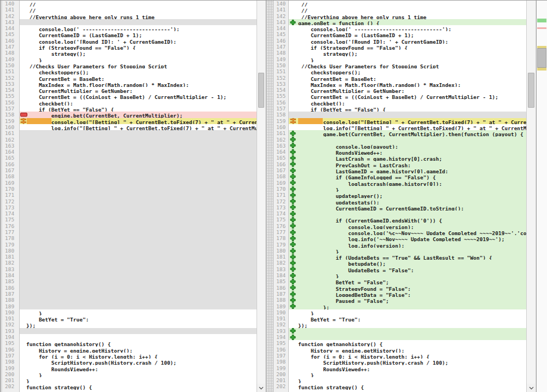  What do you see at coordinates (408, 294) in the screenshot?
I see `code-row: LoggedBetData = "False";` at bounding box center [408, 294].